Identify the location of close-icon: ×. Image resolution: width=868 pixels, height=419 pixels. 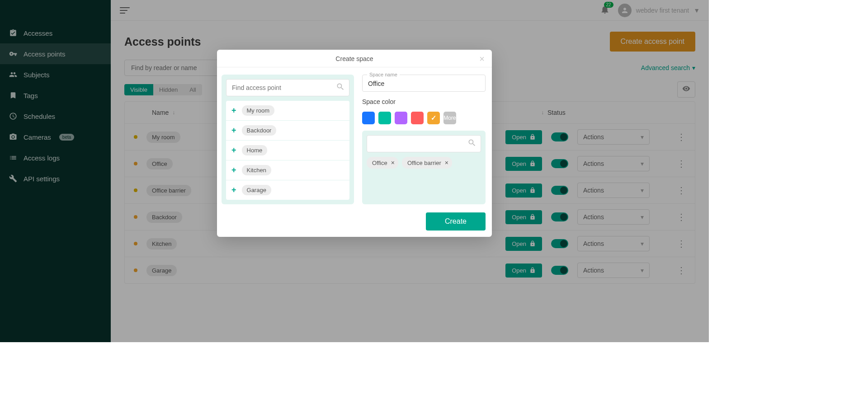
(482, 59).